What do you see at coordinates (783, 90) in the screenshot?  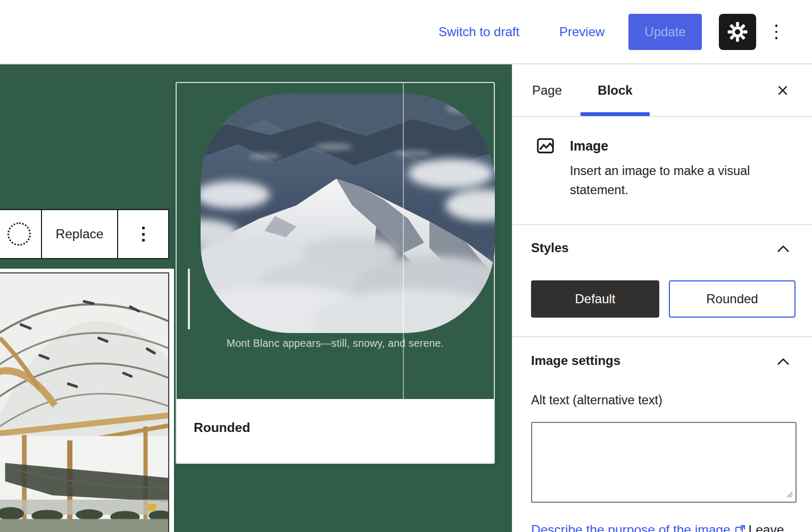 I see `close-icon` at bounding box center [783, 90].